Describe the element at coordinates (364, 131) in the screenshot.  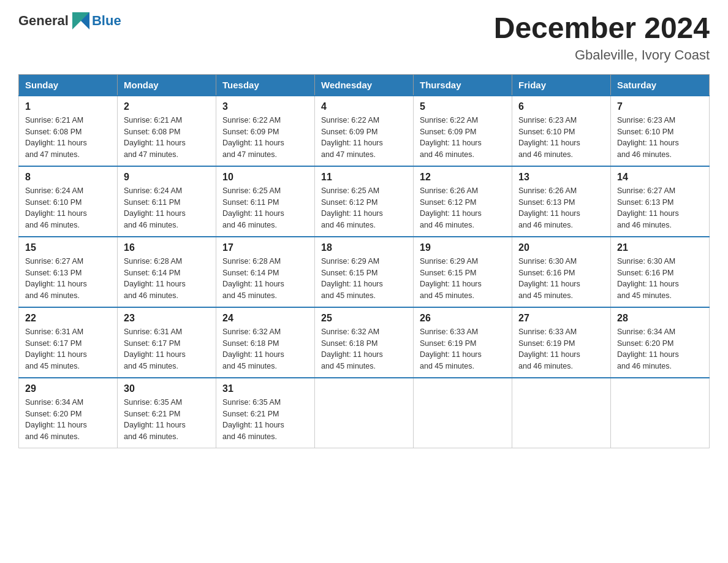
I see `calendar-day-cell: 4Sunrise: 6:22 AMSunset: 6:09 PMDaylight…` at that location.